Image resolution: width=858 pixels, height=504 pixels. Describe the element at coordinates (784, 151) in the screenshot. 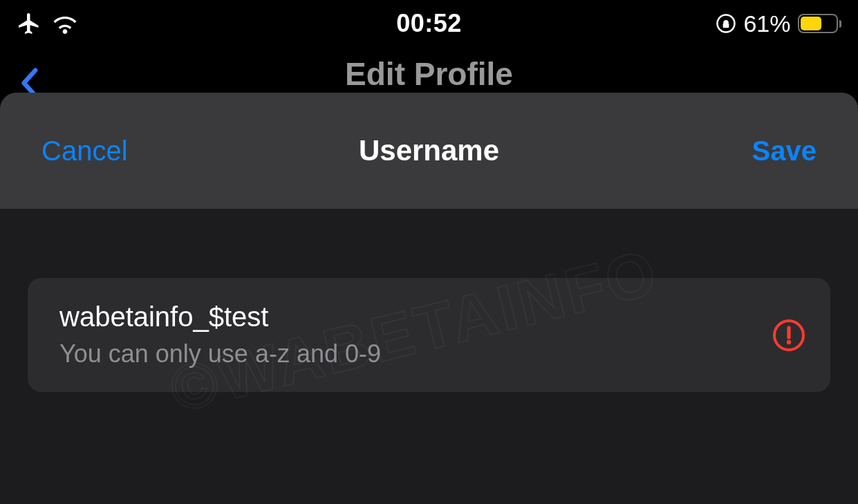

I see `save-button: Save` at that location.